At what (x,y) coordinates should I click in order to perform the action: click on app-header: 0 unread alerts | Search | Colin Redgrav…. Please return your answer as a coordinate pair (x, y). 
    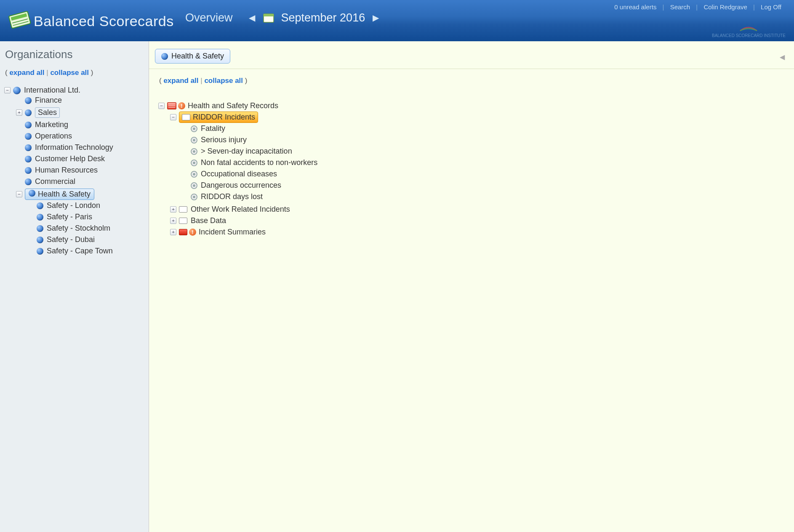
    Looking at the image, I should click on (397, 21).